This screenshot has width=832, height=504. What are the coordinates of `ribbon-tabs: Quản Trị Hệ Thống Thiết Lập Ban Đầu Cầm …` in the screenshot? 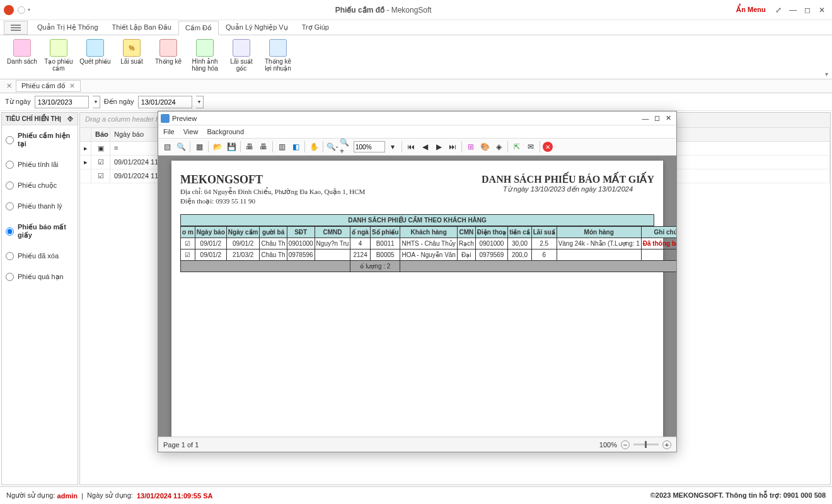 It's located at (416, 28).